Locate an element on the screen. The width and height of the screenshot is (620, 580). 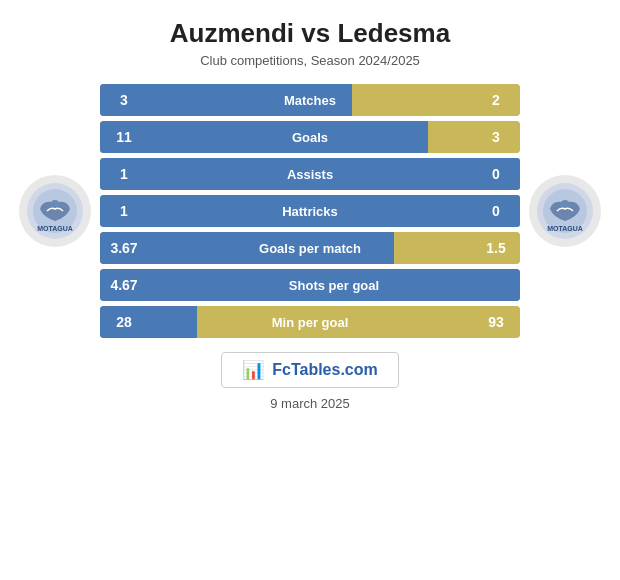
stat-val-left-hattricks: 1 is located at coordinates (124, 211).